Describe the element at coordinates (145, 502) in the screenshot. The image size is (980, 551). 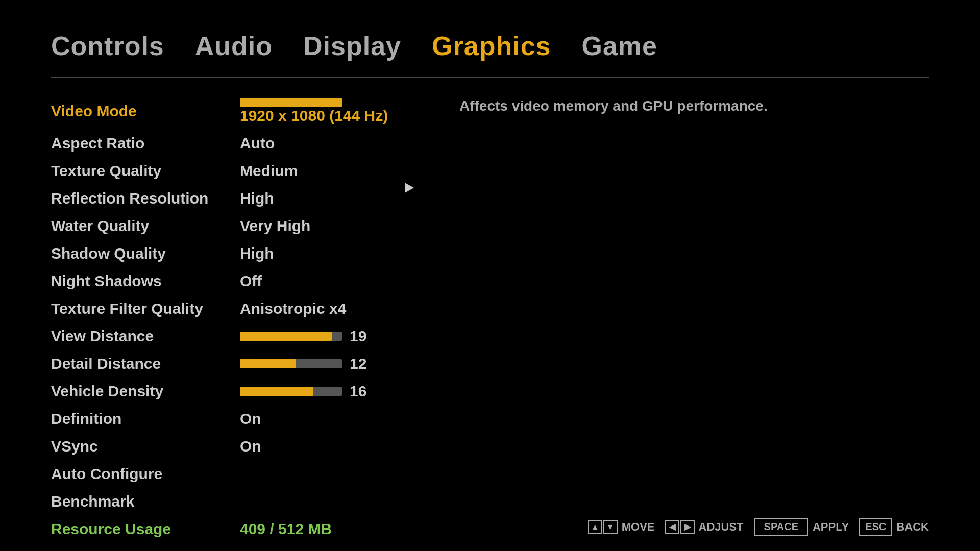
I see `benchmark-label: Benchmark` at that location.